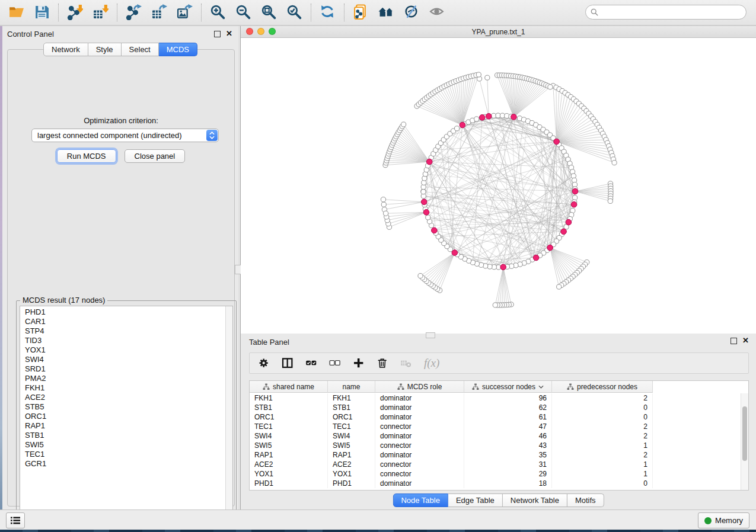 This screenshot has height=532, width=756. Describe the element at coordinates (496, 427) in the screenshot. I see `table-row: TEC1TEC1connector472` at that location.